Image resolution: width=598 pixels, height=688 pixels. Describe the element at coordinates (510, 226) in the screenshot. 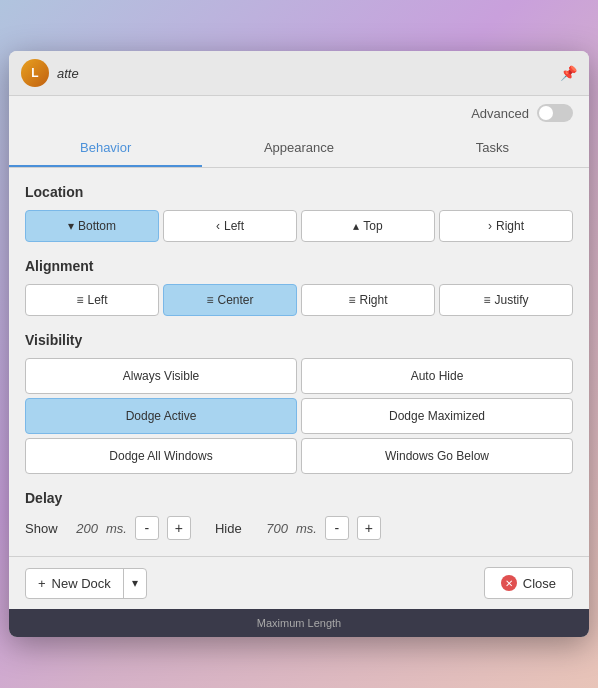

I see `right-label: Right` at that location.